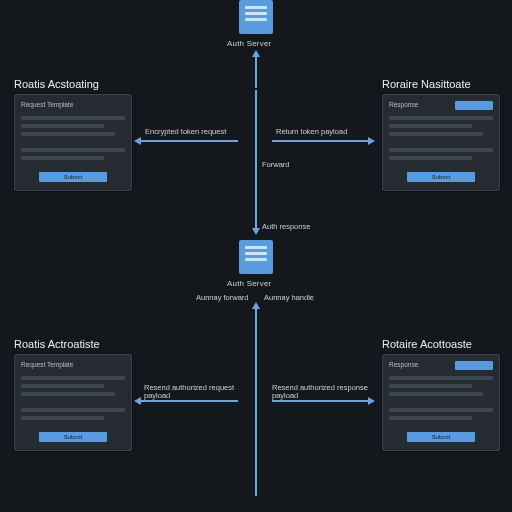 Image resolution: width=512 pixels, height=512 pixels. What do you see at coordinates (73, 134) in the screenshot?
I see `card-tl: Roatis Acstoating Request Template Submi…` at bounding box center [73, 134].